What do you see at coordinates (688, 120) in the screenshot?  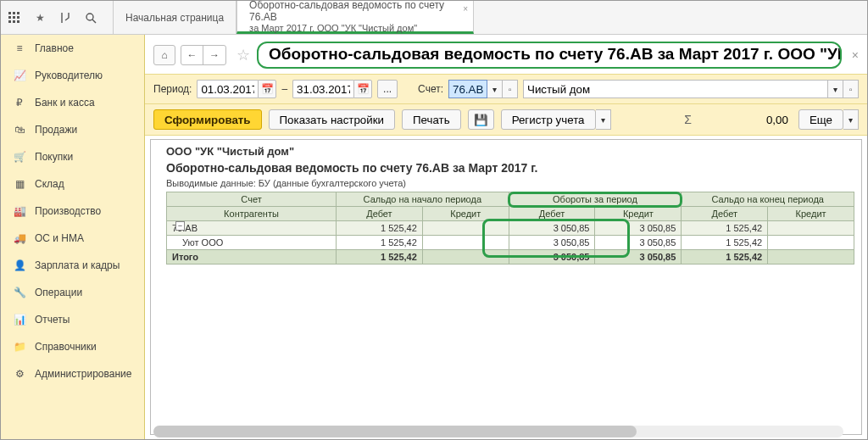 I see `sum-symbol: Σ` at bounding box center [688, 120].